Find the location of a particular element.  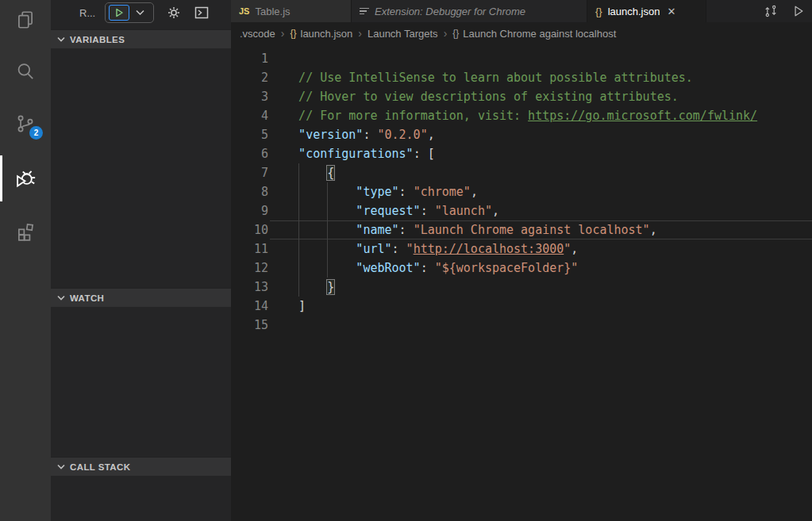

code-line-12: "webRoot": "${workspaceFolder}" is located at coordinates (541, 268).